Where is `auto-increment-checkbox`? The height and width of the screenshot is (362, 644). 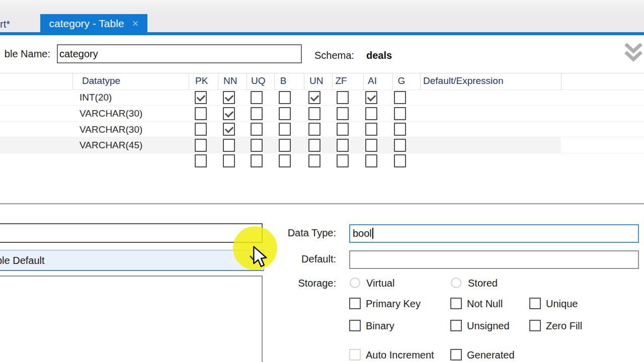
auto-increment-checkbox is located at coordinates (355, 355).